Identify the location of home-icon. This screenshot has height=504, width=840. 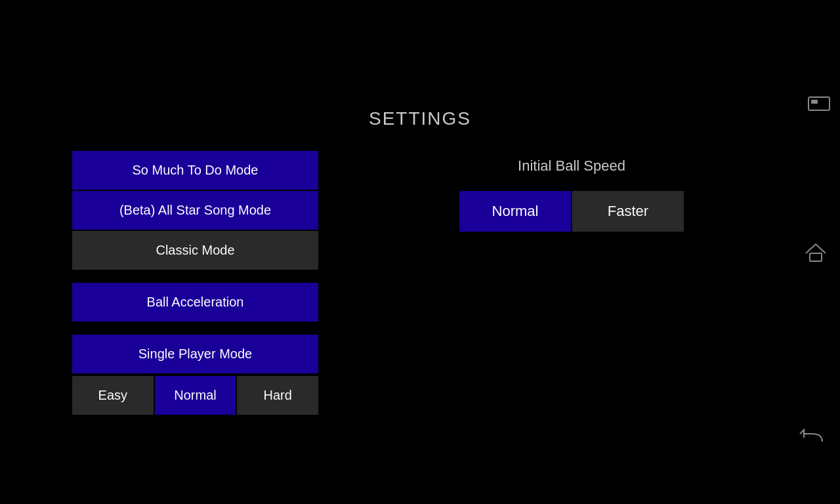
(816, 255).